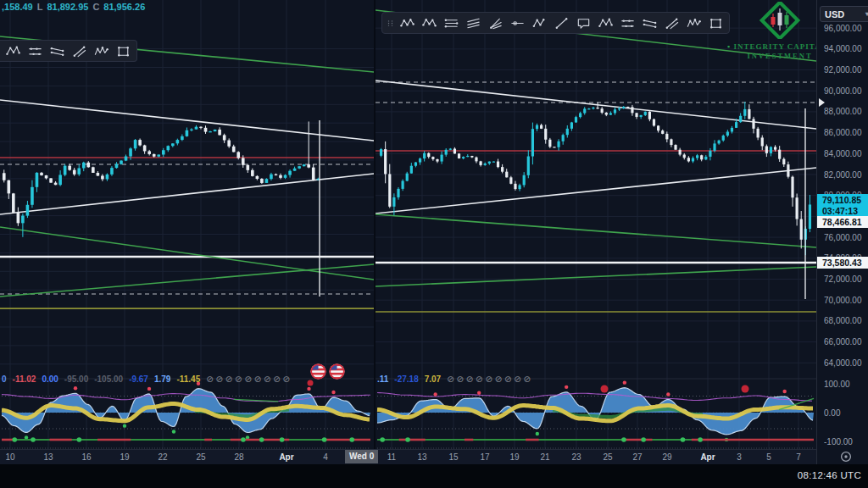  What do you see at coordinates (739, 458) in the screenshot?
I see `time-axis-label: 3` at bounding box center [739, 458].